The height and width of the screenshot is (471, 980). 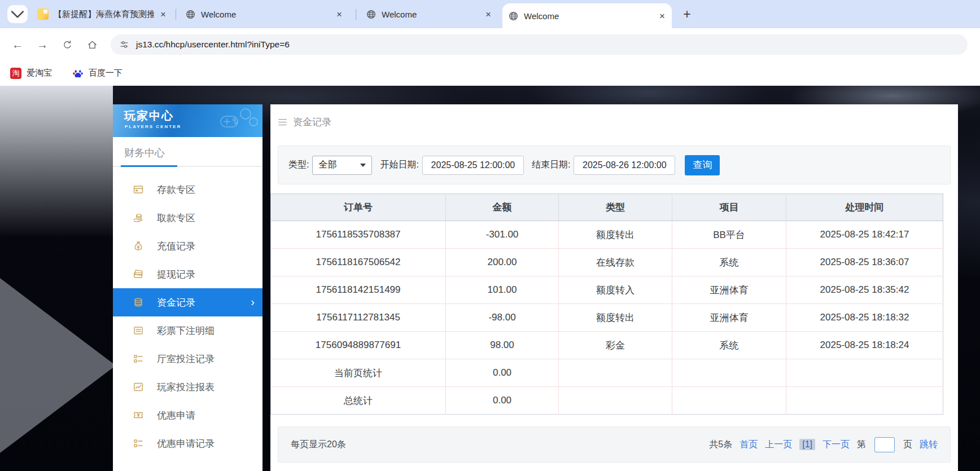 What do you see at coordinates (358, 373) in the screenshot?
I see `table-cell: 当前页统计` at bounding box center [358, 373].